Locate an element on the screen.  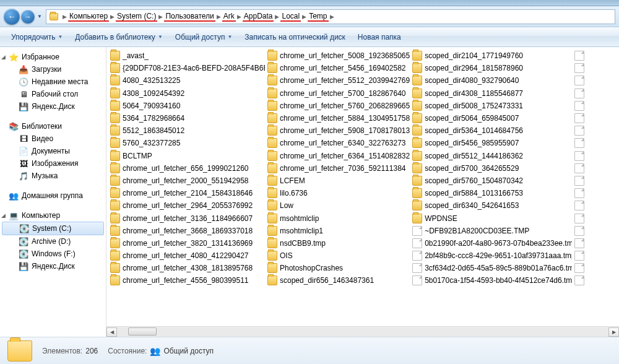
burn-button: Записать на оптический диск is located at coordinates (295, 37).